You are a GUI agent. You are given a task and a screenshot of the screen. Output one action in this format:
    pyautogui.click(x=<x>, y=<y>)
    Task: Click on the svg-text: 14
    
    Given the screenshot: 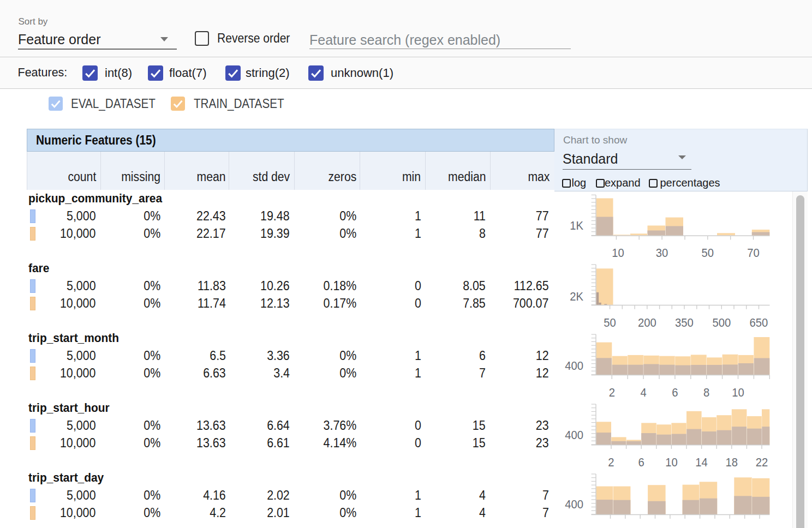 What is the action you would take?
    pyautogui.click(x=702, y=462)
    